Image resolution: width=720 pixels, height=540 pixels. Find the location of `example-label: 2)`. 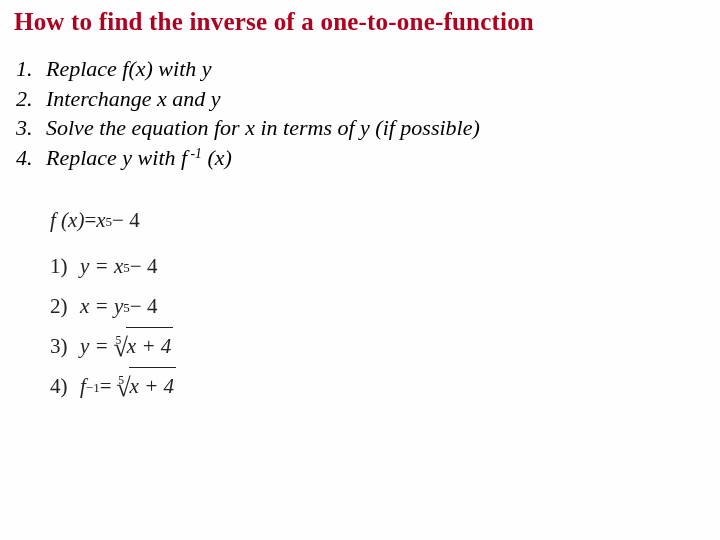

example-label: 2) is located at coordinates (65, 307).